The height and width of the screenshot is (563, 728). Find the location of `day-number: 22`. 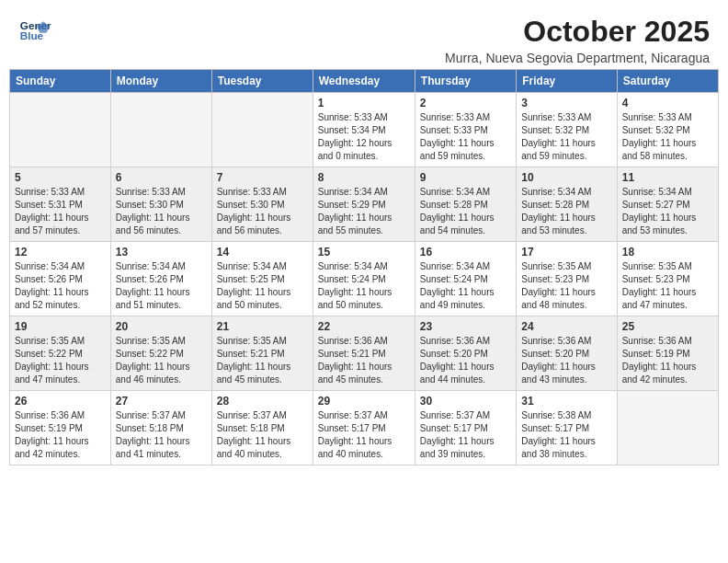

day-number: 22 is located at coordinates (364, 327).